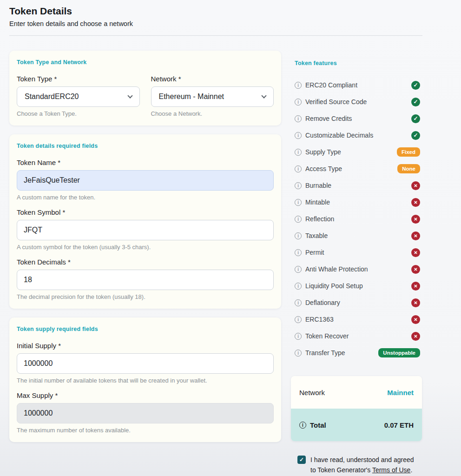  I want to click on feature-row: Anti Whale Protection, so click(356, 269).